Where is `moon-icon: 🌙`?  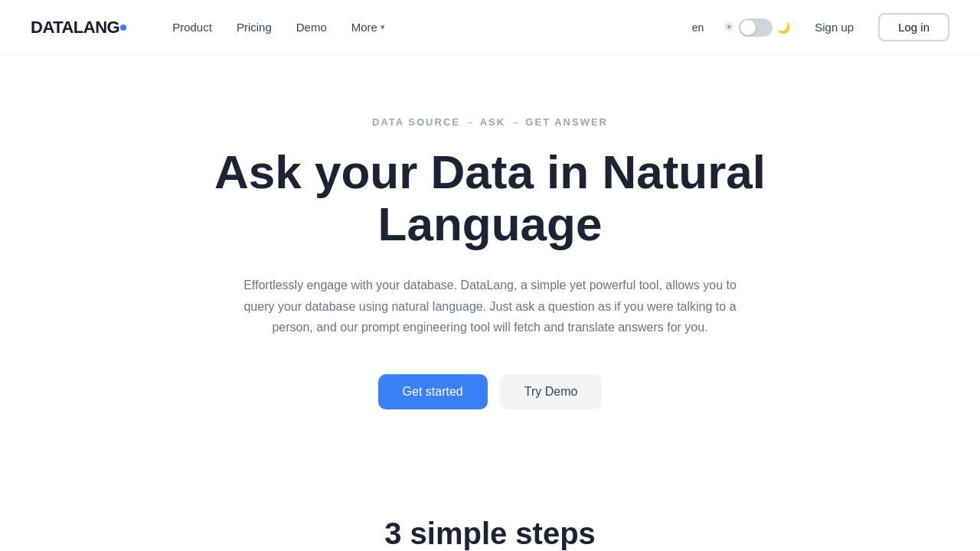 moon-icon: 🌙 is located at coordinates (784, 28).